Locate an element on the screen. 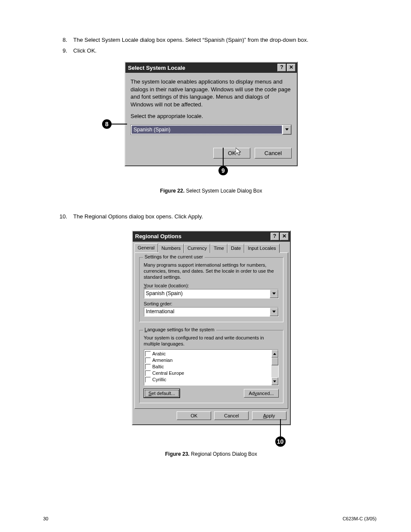 This screenshot has width=411, height=532. dialog-description-2: Select the appropriate locale. is located at coordinates (211, 116).